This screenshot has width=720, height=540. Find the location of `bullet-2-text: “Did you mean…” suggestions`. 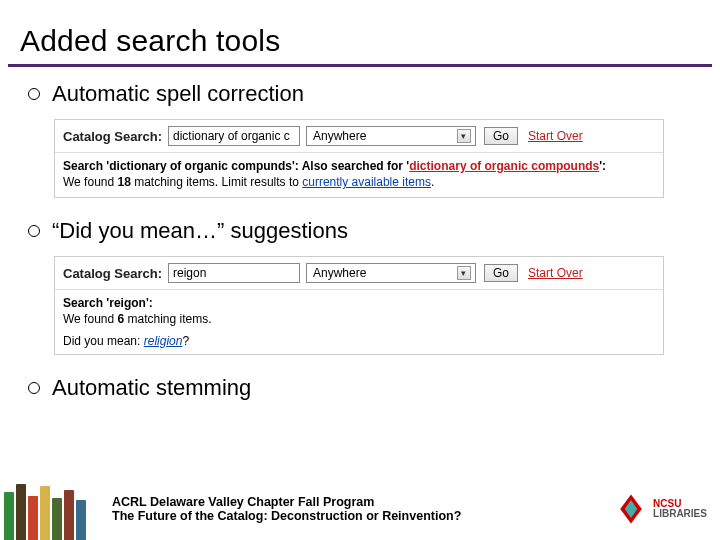

bullet-2-text: “Did you mean…” suggestions is located at coordinates (200, 231).